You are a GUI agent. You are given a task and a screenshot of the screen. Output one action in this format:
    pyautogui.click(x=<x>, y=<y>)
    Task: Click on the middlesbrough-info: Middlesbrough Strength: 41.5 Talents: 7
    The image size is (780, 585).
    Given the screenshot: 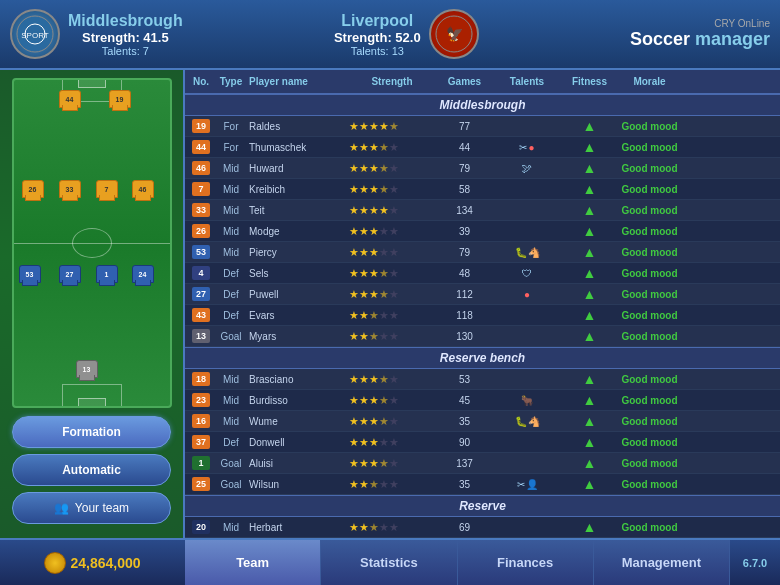 What is the action you would take?
    pyautogui.click(x=126, y=34)
    